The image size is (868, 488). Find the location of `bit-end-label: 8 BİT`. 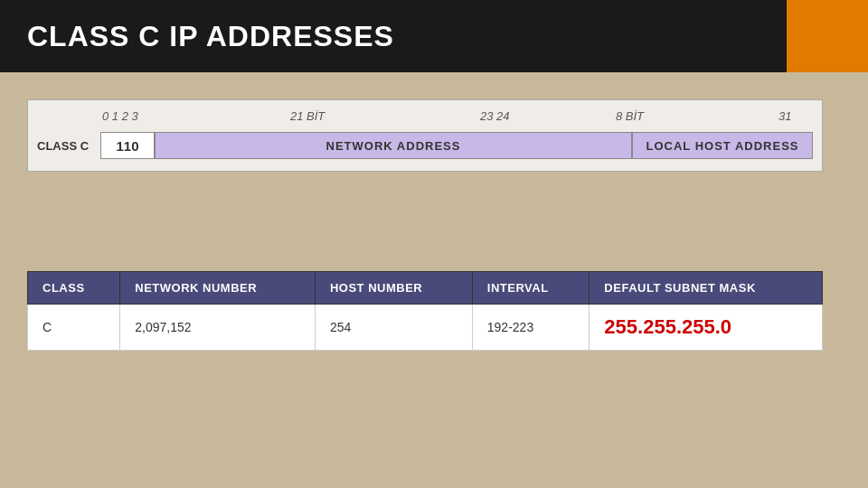

bit-end-label: 8 BİT is located at coordinates (629, 116).